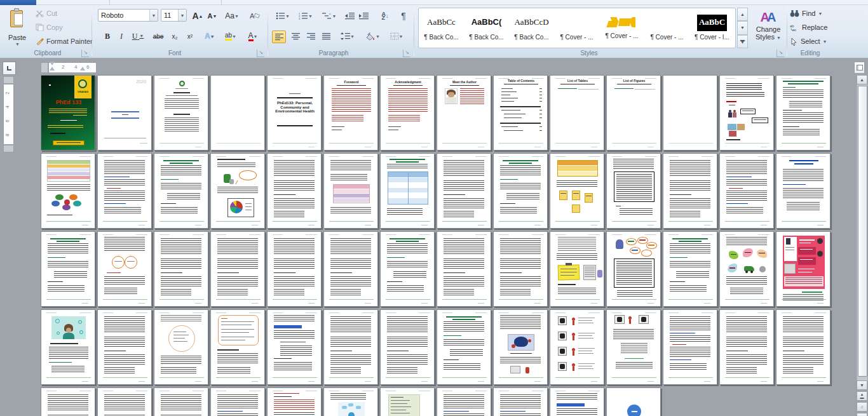 This screenshot has height=416, width=868. I want to click on previous-page-button: ▲▬, so click(862, 396).